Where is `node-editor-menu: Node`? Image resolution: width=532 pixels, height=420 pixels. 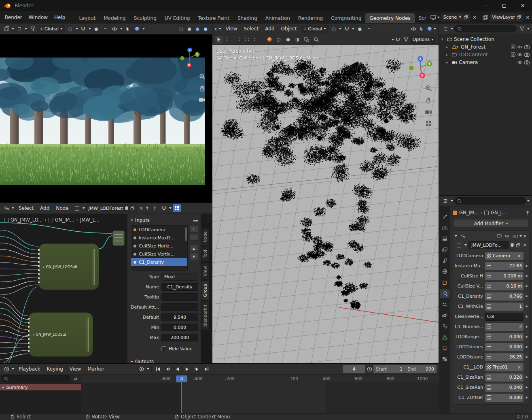
node-editor-menu: Node is located at coordinates (62, 208).